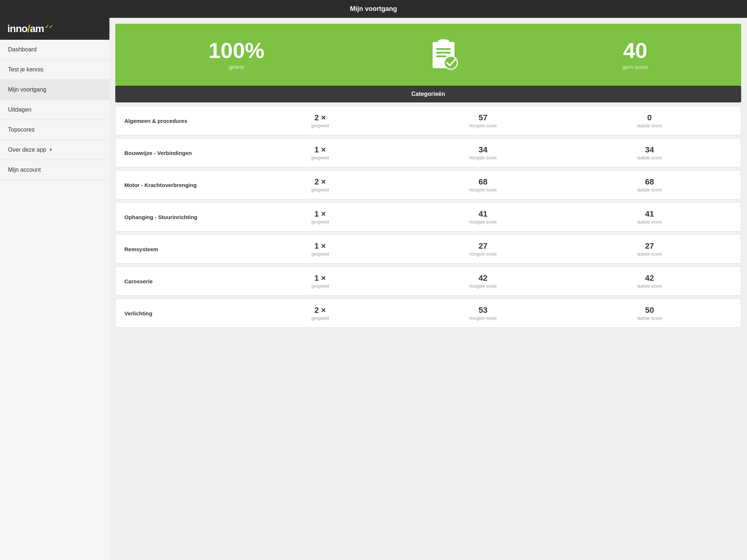 This screenshot has height=560, width=747. I want to click on highest-score-stat: 27 hoogste score, so click(483, 249).